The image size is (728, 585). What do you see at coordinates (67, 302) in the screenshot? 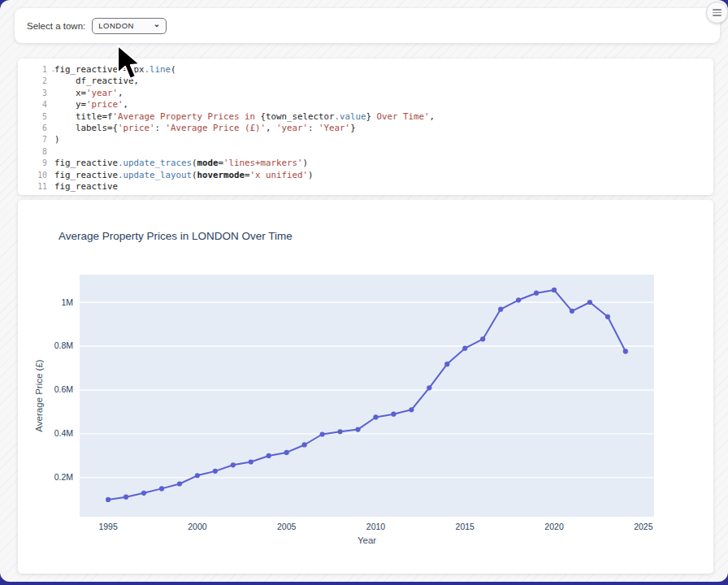
I see `y-tick-label: 1M` at bounding box center [67, 302].